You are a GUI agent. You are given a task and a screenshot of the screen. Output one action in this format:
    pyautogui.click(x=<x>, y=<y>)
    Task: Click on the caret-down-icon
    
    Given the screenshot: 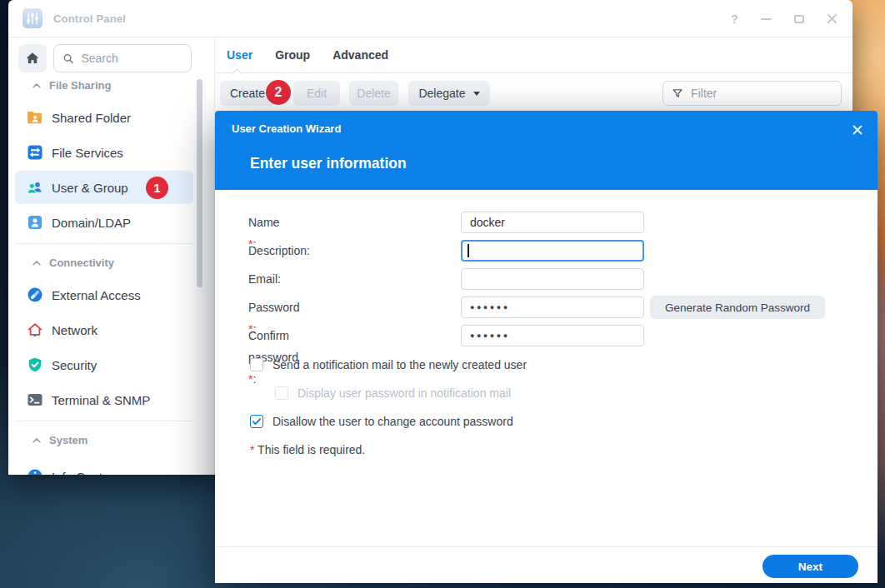 What is the action you would take?
    pyautogui.click(x=477, y=93)
    